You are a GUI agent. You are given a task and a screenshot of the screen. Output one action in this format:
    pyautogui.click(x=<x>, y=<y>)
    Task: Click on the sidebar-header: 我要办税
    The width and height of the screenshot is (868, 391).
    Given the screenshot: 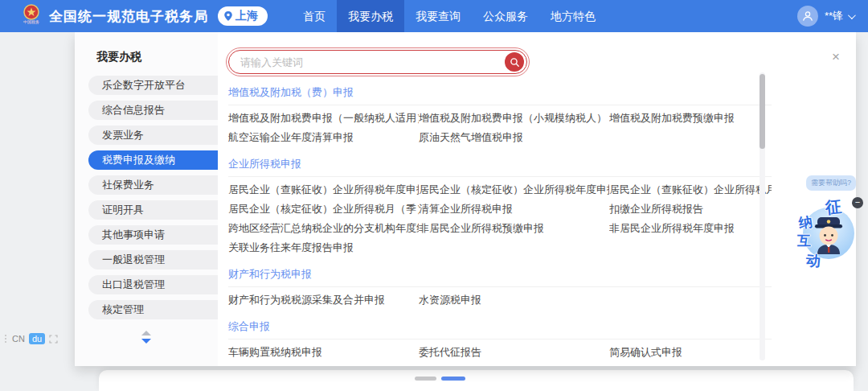 What is the action you would take?
    pyautogui.click(x=158, y=57)
    